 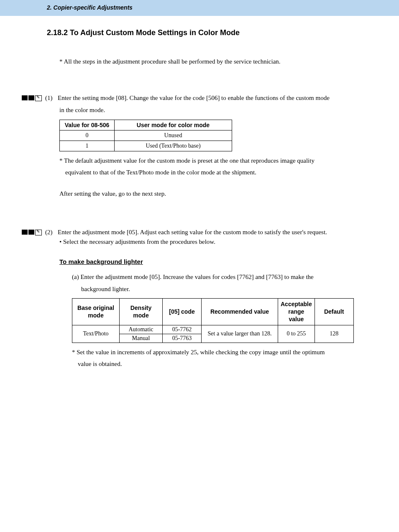 I want to click on substep-line1: (a) Enter the adjustment mode [05]. Incr…, so click(x=193, y=277).